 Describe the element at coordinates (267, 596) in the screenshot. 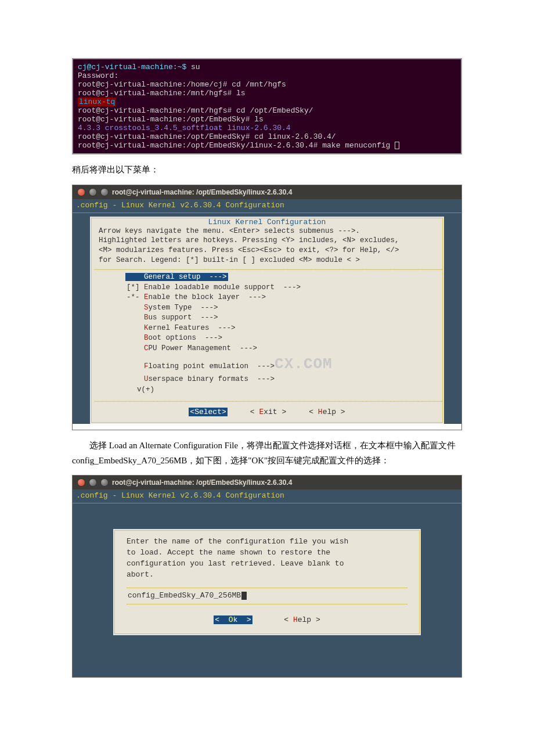

I see `config-filename-input: config_EmbedSky_A70_256MB` at that location.